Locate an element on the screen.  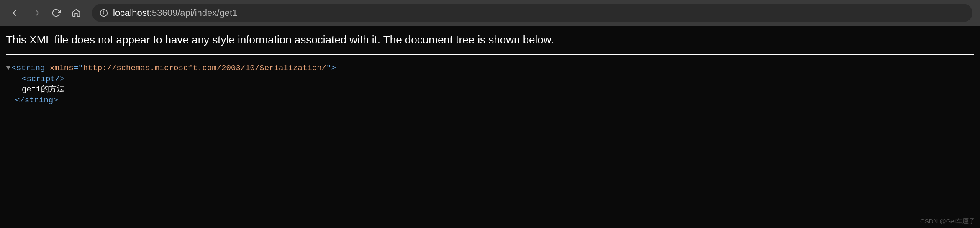
xml-close-tag-line: </string> is located at coordinates (490, 101).